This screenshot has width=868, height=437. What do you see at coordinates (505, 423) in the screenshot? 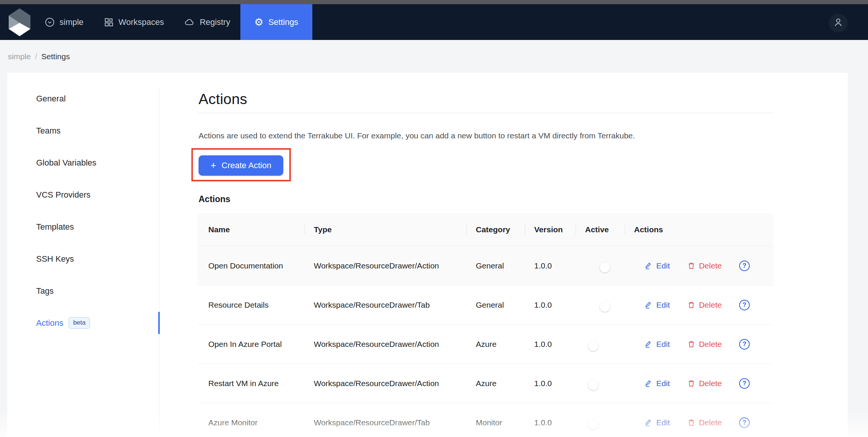
I see `cell-category: Monitor` at bounding box center [505, 423].